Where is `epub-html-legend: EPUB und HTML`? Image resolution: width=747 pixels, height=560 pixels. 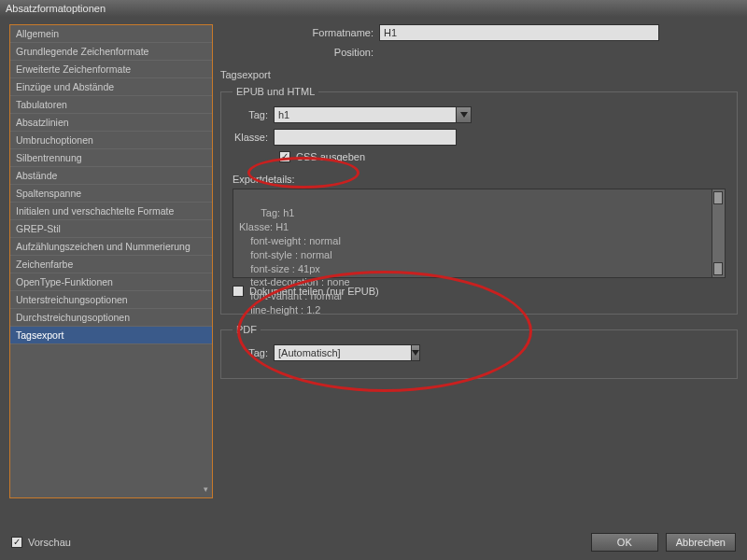
epub-html-legend: EPUB und HTML is located at coordinates (275, 91).